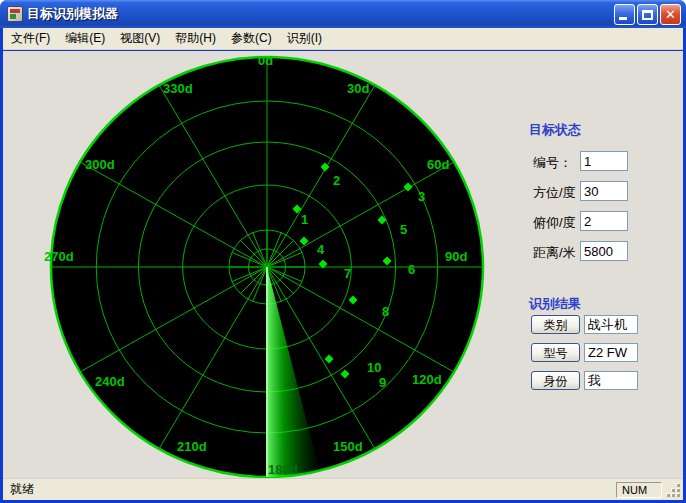 The width and height of the screenshot is (686, 503). Describe the element at coordinates (304, 220) in the screenshot. I see `svg-text: 1` at that location.